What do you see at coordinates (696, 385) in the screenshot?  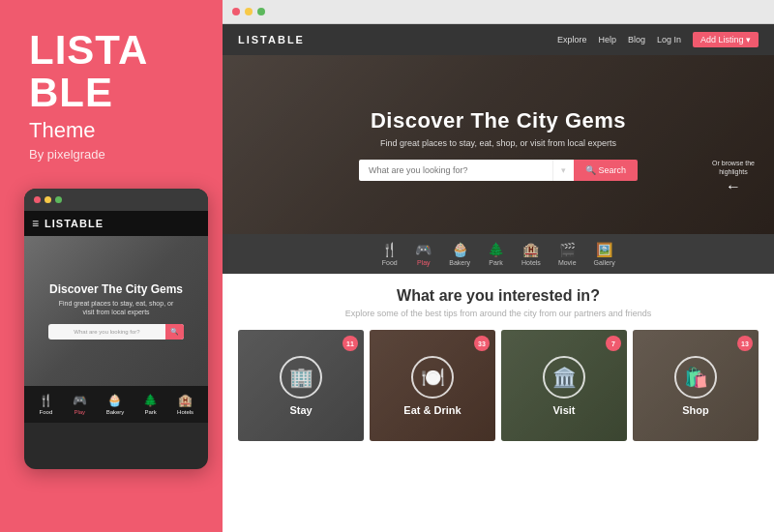 I see `card-shop: 13 🛍️ Shop` at bounding box center [696, 385].